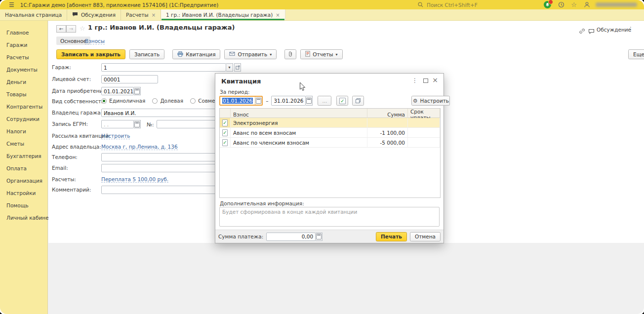  Describe the element at coordinates (330, 123) in the screenshot. I see `table-row: ✓ Электроэнергия` at that location.